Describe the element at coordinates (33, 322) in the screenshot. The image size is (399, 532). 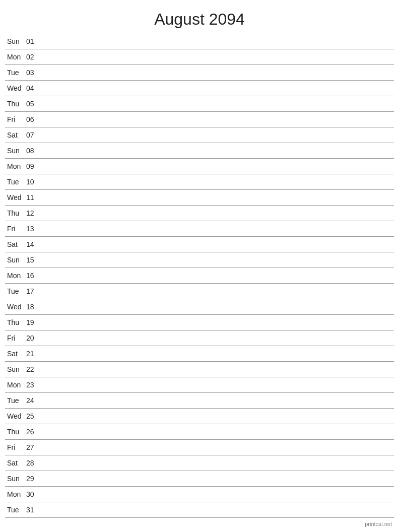
I see `day-number: 19` at that location.